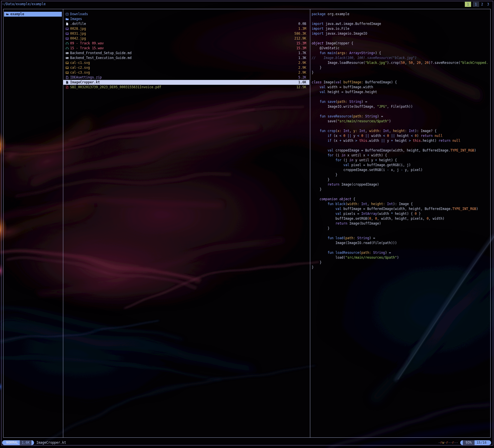  What do you see at coordinates (24, 4) in the screenshot?
I see `breadcrumb-path: ~/Data/example/example` at bounding box center [24, 4].